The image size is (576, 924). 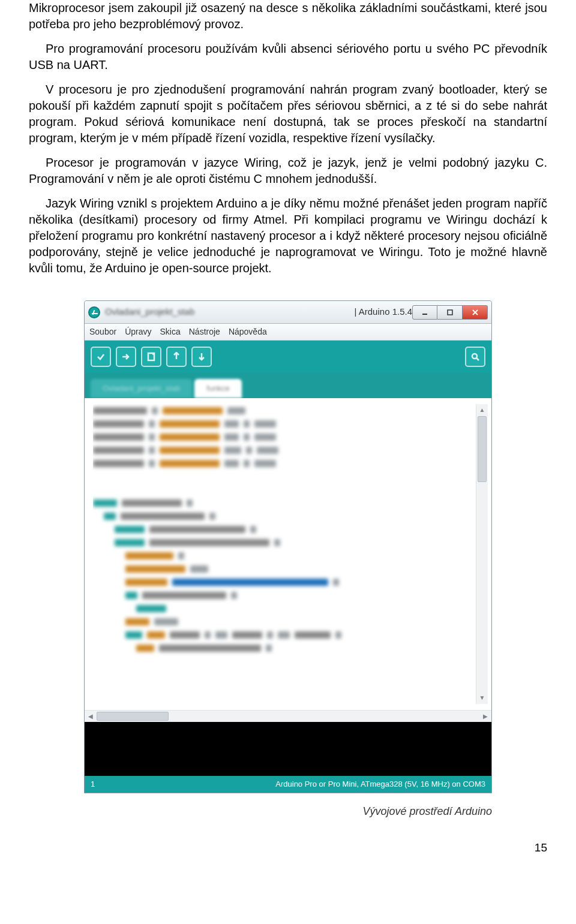 I want to click on figure-caption: Vývojové prostředí Arduino, so click(x=288, y=811).